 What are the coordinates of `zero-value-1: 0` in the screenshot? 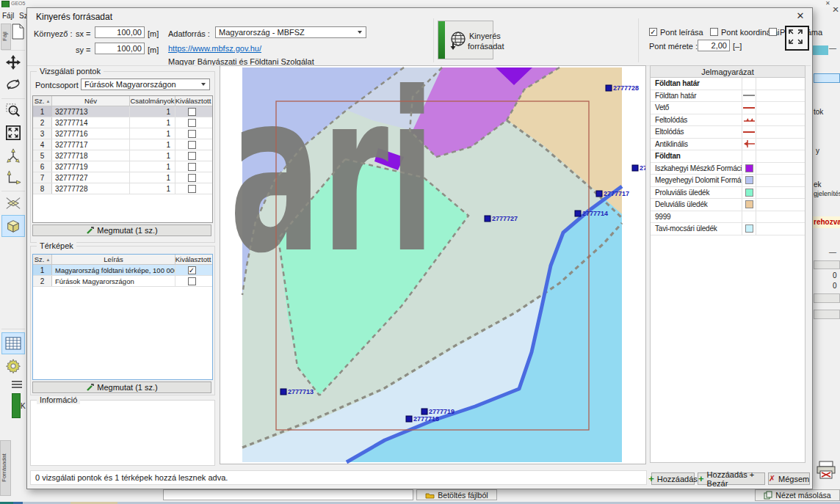 It's located at (835, 276).